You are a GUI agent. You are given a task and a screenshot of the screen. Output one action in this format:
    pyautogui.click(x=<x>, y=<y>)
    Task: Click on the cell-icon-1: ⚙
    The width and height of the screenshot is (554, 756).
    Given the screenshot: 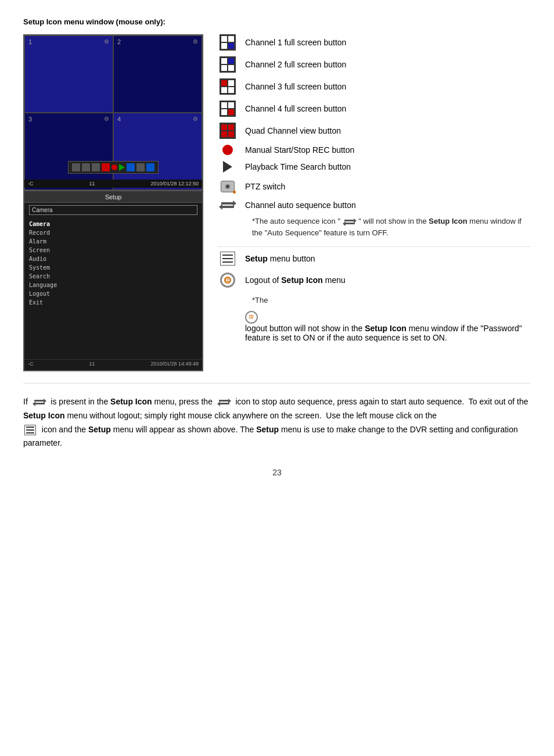 What is the action you would take?
    pyautogui.click(x=107, y=42)
    